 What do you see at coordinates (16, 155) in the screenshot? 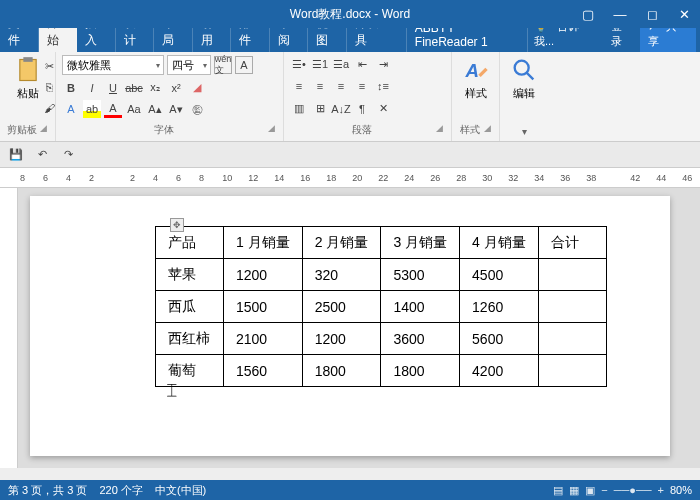
I see `save-icon: 💾` at bounding box center [16, 155].